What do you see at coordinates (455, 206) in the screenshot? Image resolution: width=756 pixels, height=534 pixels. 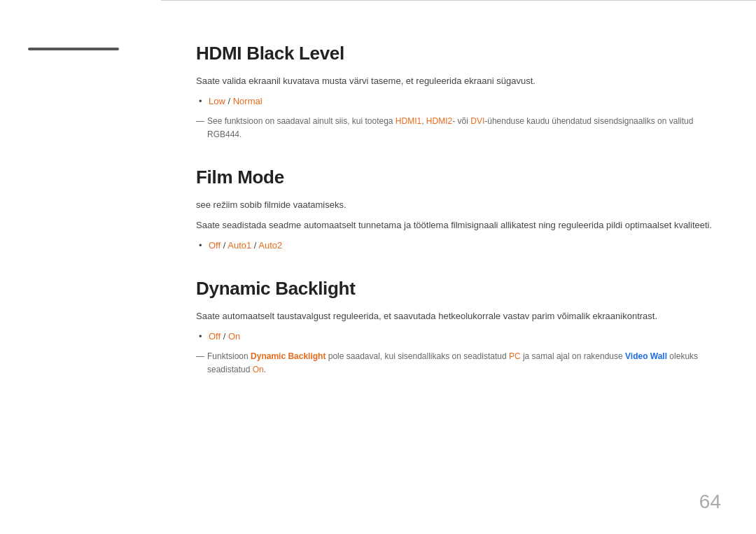 I see `section-desc-film-1: see režiim sobib filmide vaatamiseks.` at bounding box center [455, 206].